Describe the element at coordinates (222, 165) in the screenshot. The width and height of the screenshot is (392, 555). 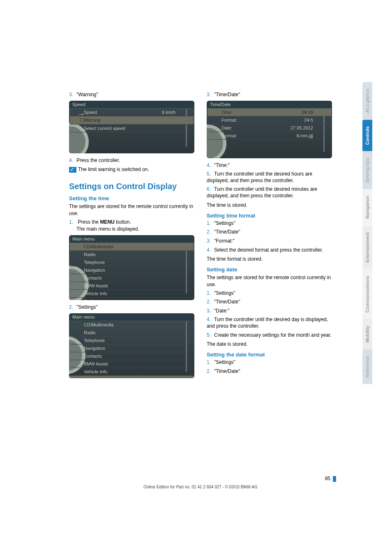
I see `step-text: "Time:"` at that location.